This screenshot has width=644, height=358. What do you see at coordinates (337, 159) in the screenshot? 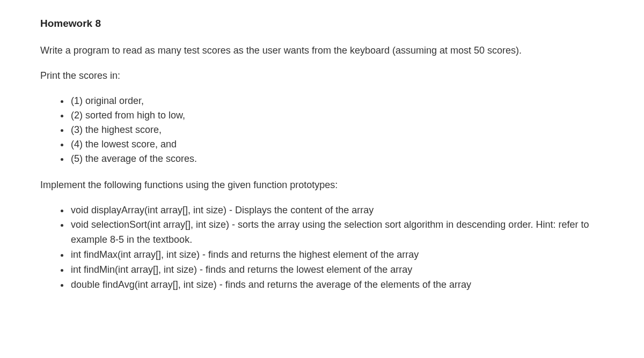
I see `list-item: (5) the average of the scores.` at bounding box center [337, 159].